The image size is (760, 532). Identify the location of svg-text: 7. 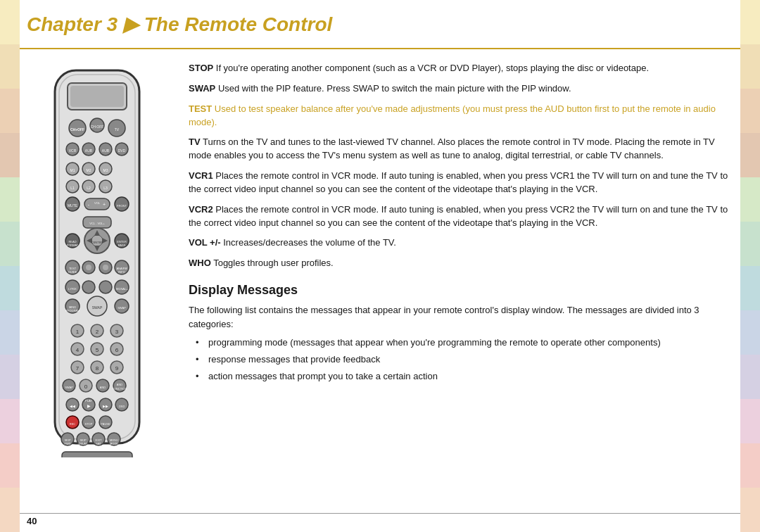
(77, 369).